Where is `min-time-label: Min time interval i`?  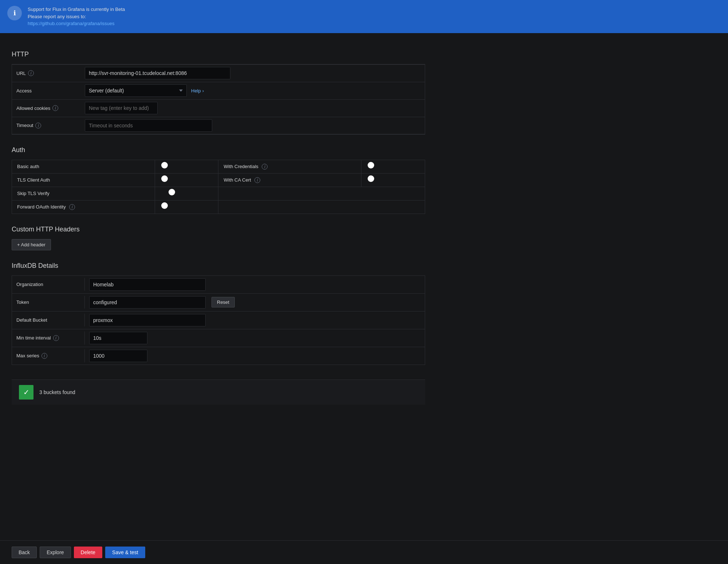 min-time-label: Min time interval i is located at coordinates (48, 338).